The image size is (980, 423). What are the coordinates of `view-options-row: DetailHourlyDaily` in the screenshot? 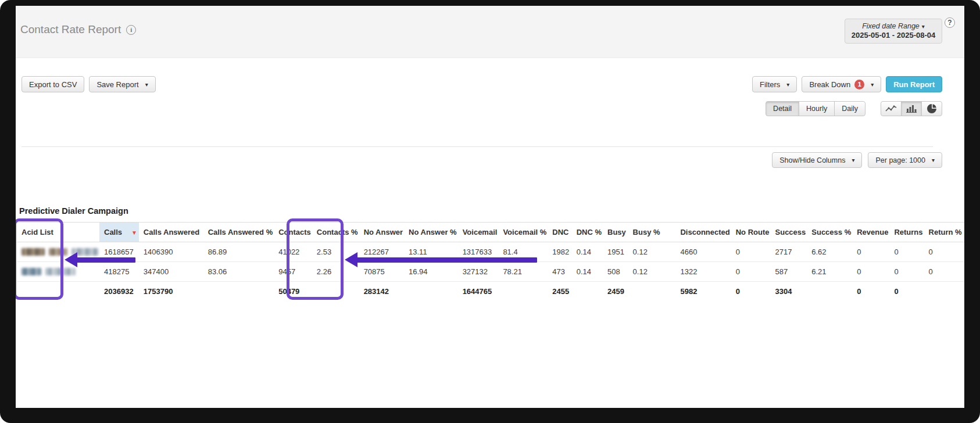 It's located at (854, 109).